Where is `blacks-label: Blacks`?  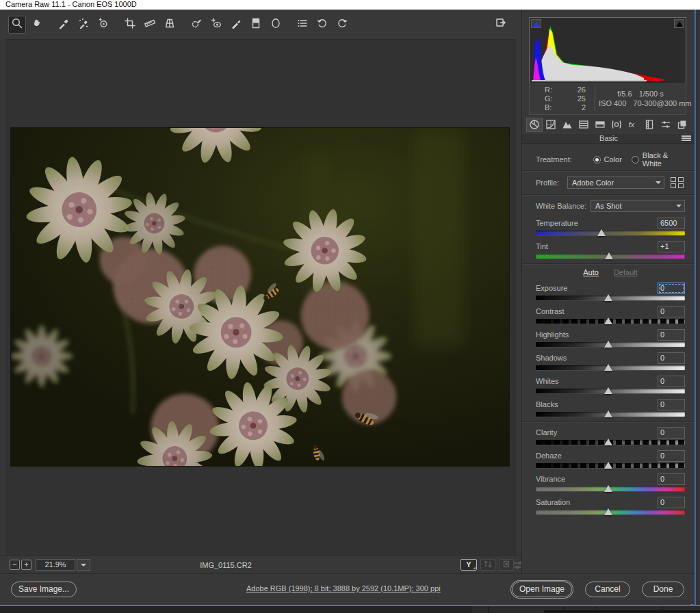
blacks-label: Blacks is located at coordinates (547, 404).